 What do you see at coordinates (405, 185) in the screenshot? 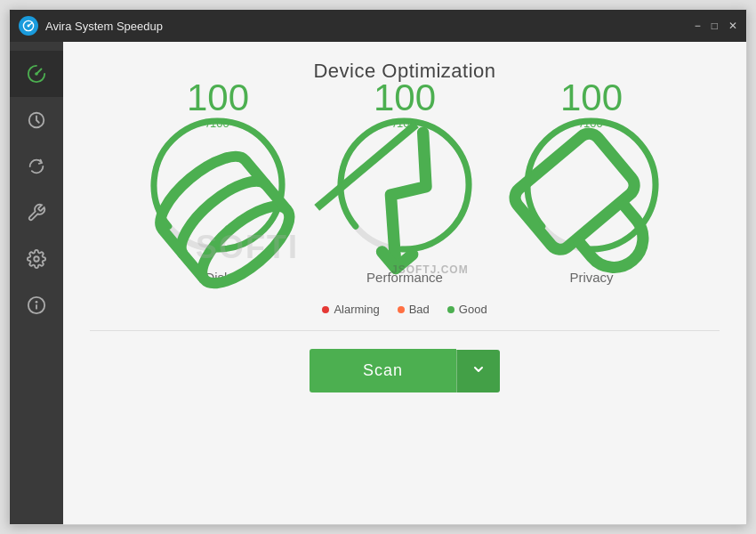
I see `gauge-performance-center: 100 /100` at bounding box center [405, 185].